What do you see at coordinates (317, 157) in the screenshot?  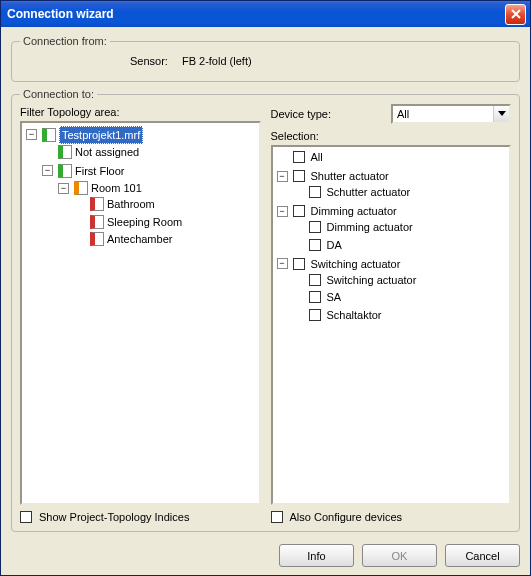 I see `sel-all: All` at bounding box center [317, 157].